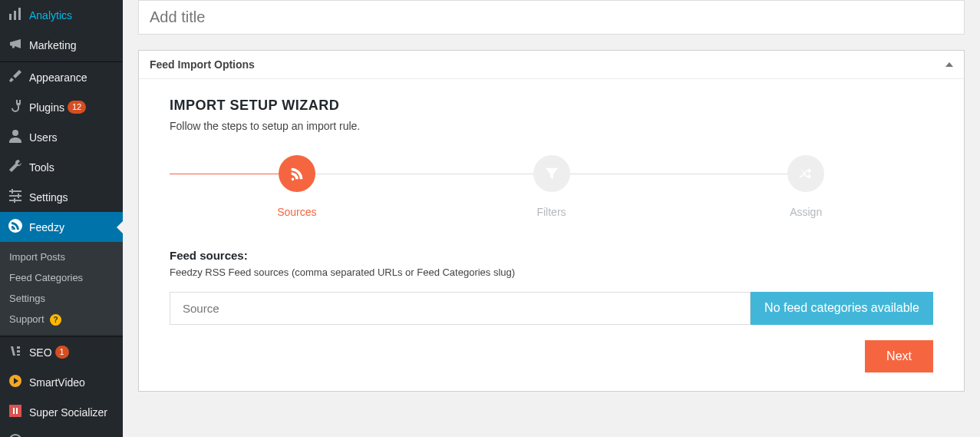 This screenshot has width=980, height=437. What do you see at coordinates (551, 106) in the screenshot?
I see `wizard-title: IMPORT SETUP WIZARD` at bounding box center [551, 106].